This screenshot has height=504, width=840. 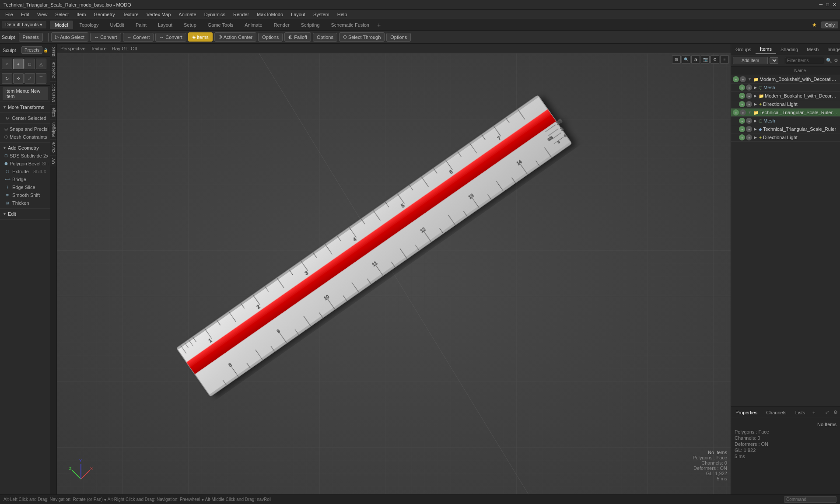 I want to click on tab-topology: Topology, so click(x=89, y=25).